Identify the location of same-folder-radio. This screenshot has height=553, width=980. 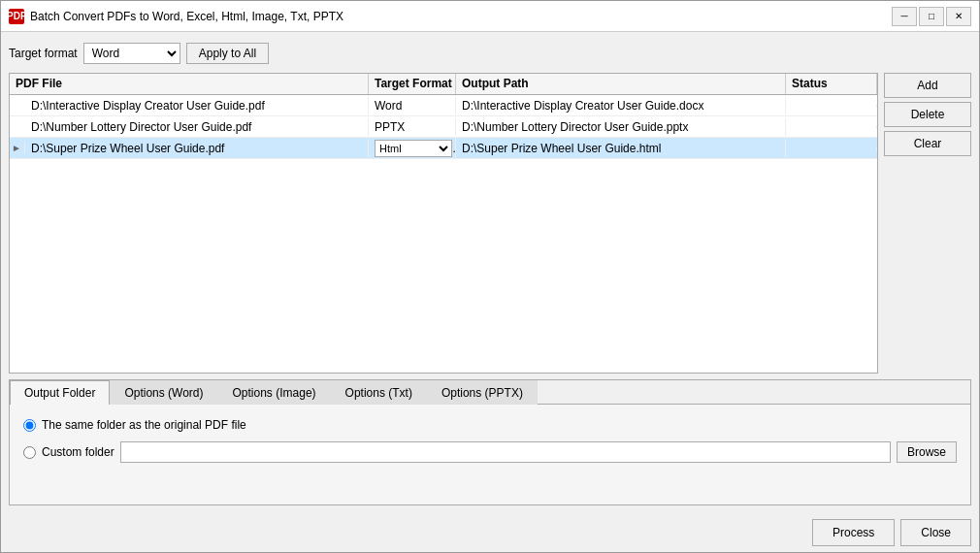
(29, 425).